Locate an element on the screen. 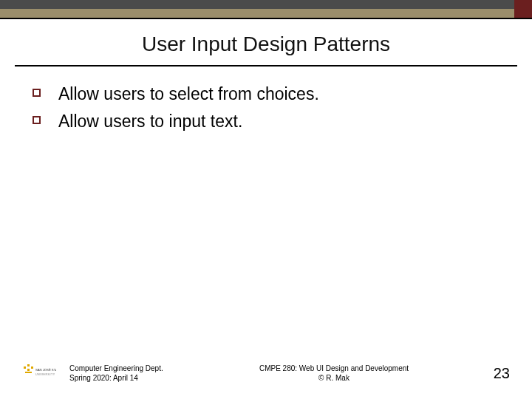  svg-text: UNIVERSITY is located at coordinates (46, 375).